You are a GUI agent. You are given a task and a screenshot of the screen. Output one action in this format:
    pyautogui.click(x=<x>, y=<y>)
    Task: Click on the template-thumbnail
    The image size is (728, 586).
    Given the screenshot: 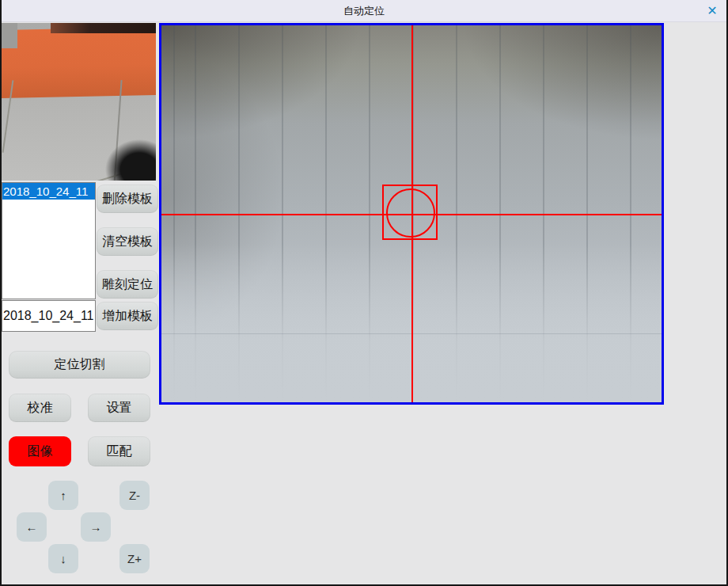 What is the action you would take?
    pyautogui.click(x=79, y=101)
    